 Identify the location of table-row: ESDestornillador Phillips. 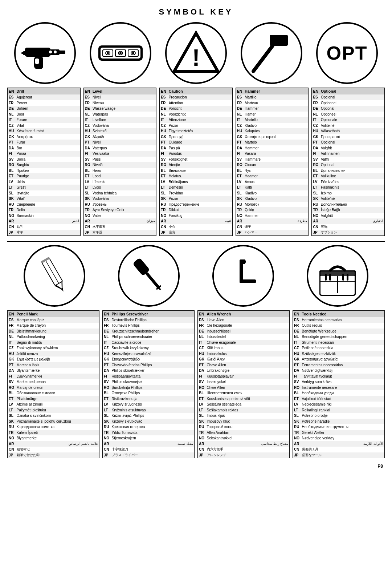
(149, 320).